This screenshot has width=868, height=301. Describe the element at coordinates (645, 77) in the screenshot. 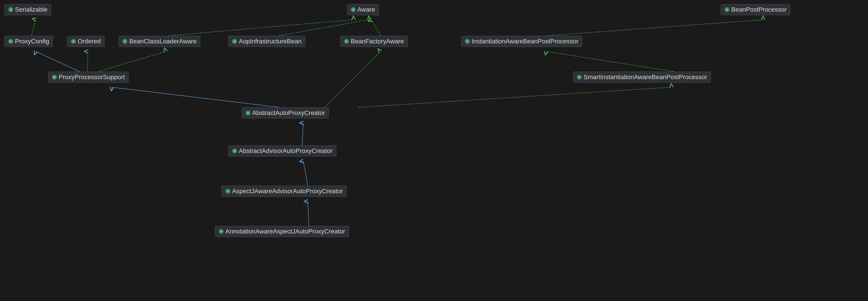

I see `node-label-smartinstantiationawarebeanpostprocessor: SmartInstantiationAwareBeanPostProcessor` at that location.